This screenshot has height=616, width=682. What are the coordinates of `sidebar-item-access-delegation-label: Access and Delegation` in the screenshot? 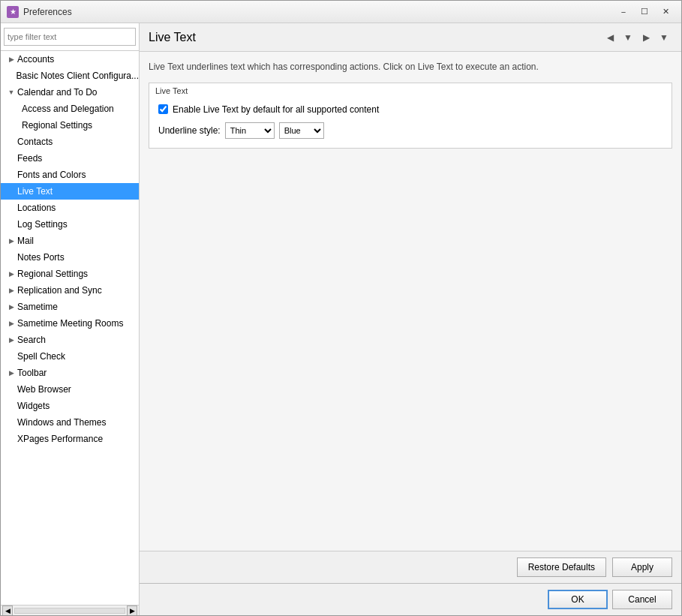 It's located at (68, 109).